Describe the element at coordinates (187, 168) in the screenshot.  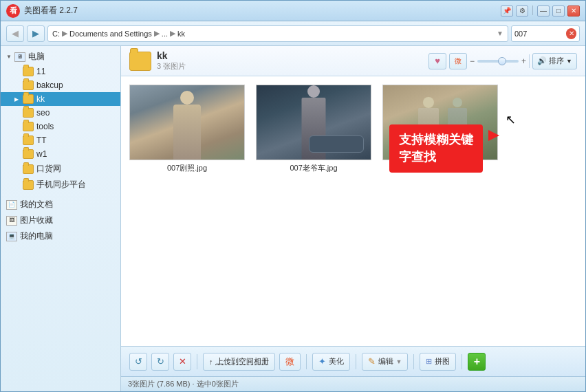
I see `image-label-1: 007剧照.jpg` at that location.